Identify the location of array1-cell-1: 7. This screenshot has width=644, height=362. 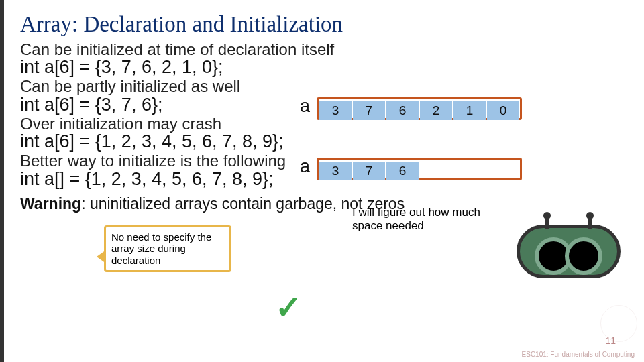
(369, 111).